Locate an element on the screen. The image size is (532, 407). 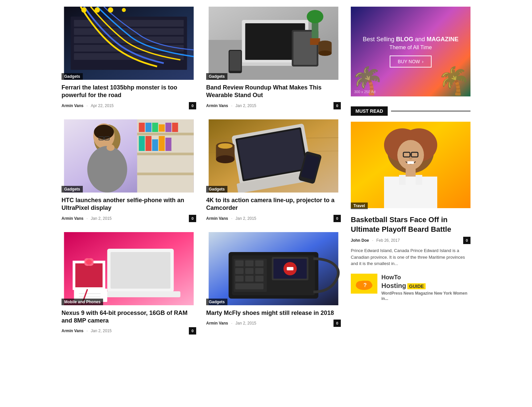
buy-now-label: BUY NOW is located at coordinates (409, 62).